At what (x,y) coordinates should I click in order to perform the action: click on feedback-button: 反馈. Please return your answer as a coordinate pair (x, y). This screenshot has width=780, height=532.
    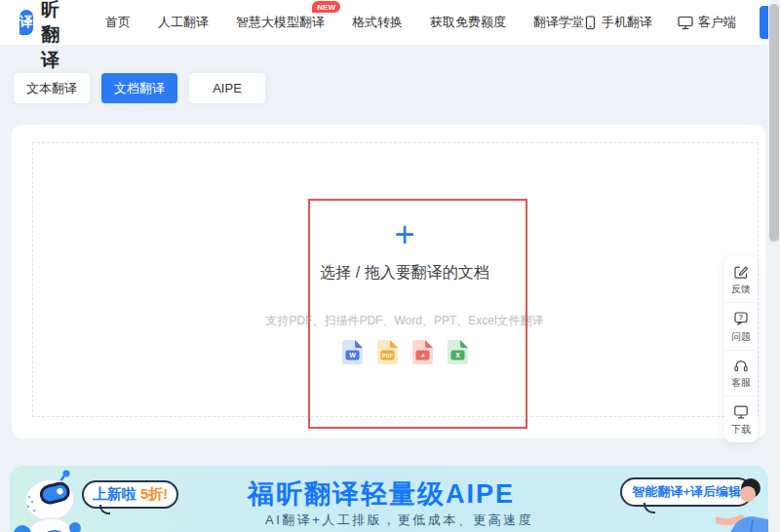
    Looking at the image, I should click on (741, 279).